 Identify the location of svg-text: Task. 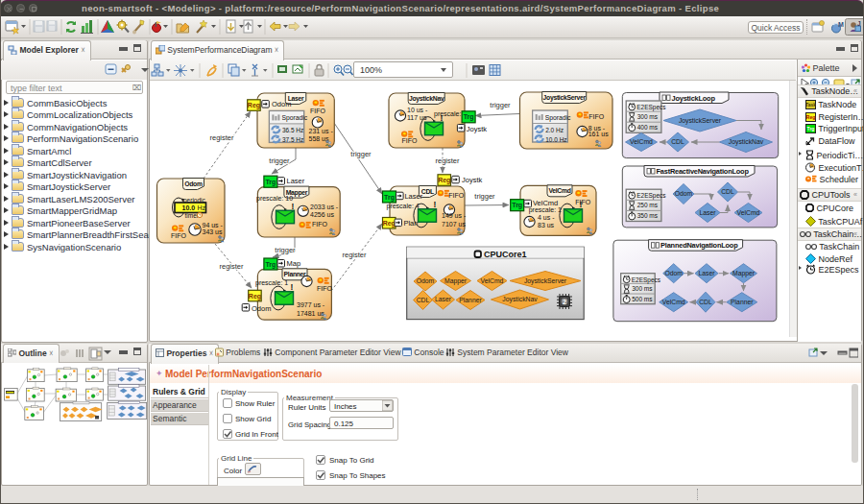
(810, 105).